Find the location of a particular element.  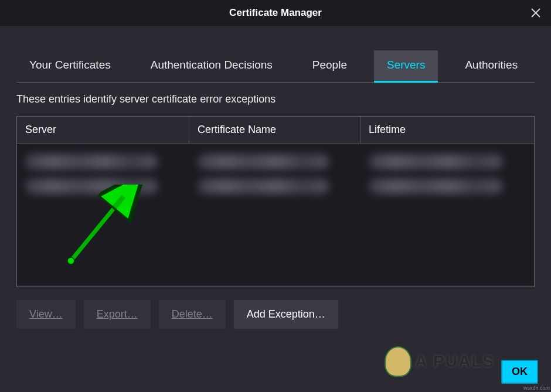

column-header-certificate: Certificate Name is located at coordinates (275, 130).